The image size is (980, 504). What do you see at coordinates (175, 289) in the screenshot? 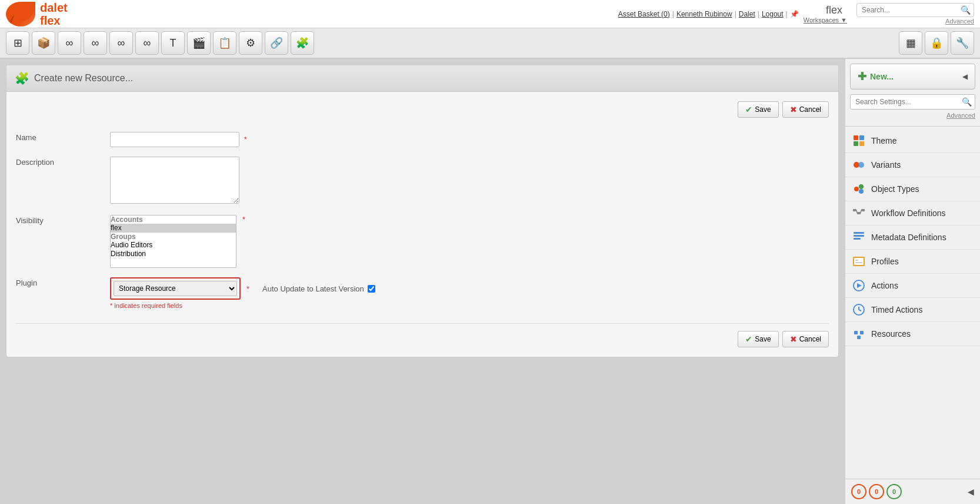
I see `plugin-select: Storage Resource File System S3 FTP` at bounding box center [175, 289].